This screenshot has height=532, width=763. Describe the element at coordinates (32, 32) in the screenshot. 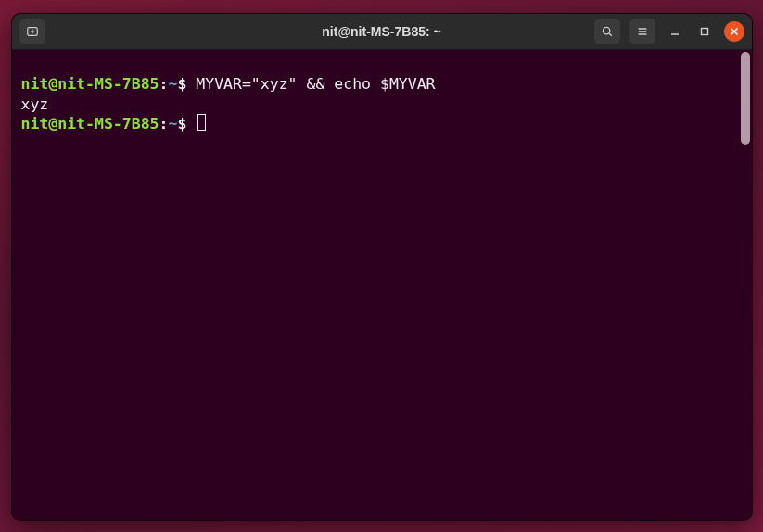

I see `new-tab-button` at that location.